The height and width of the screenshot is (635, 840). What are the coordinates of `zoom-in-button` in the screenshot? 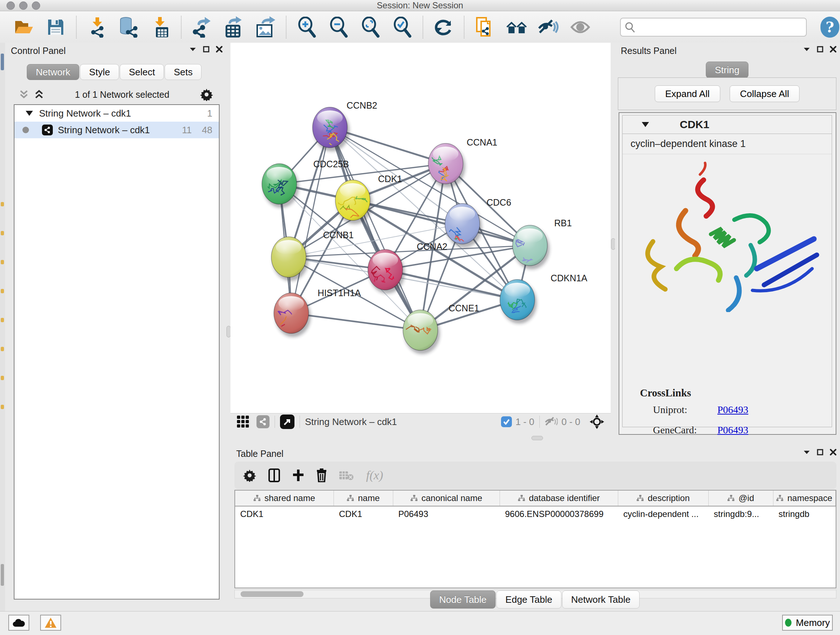 It's located at (307, 27).